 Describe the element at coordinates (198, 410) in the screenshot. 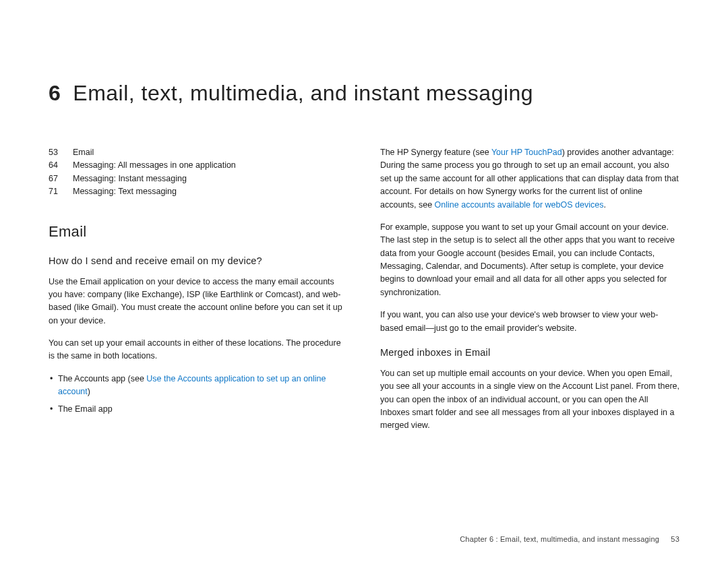

I see `list-item: The Email app` at that location.